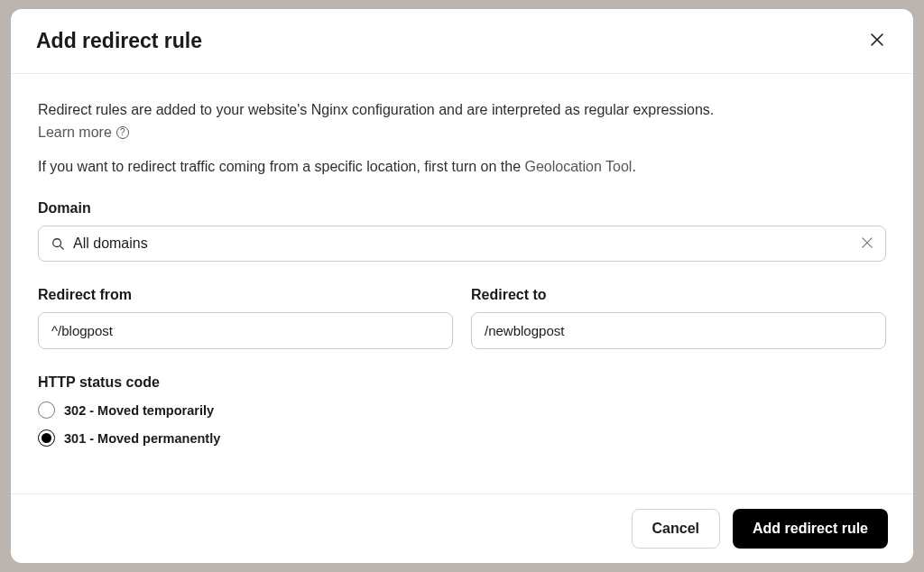 This screenshot has height=572, width=924. What do you see at coordinates (867, 244) in the screenshot?
I see `clear-domain-button` at bounding box center [867, 244].